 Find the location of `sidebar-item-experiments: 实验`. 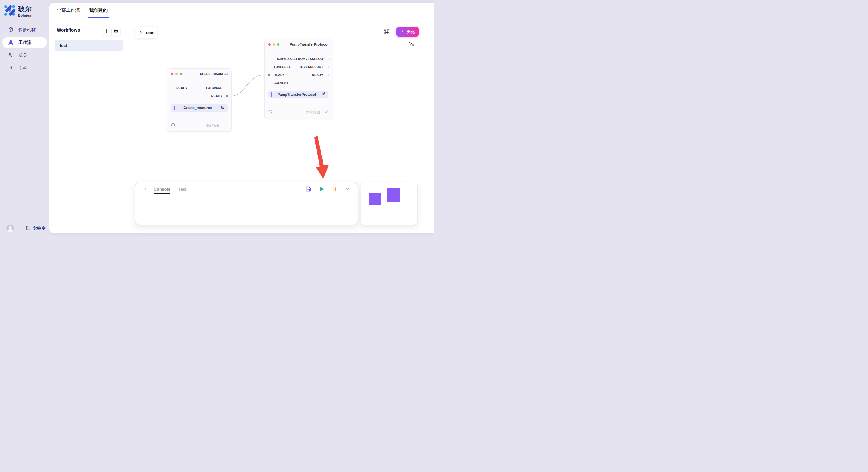

sidebar-item-experiments: 实验 is located at coordinates (25, 69).